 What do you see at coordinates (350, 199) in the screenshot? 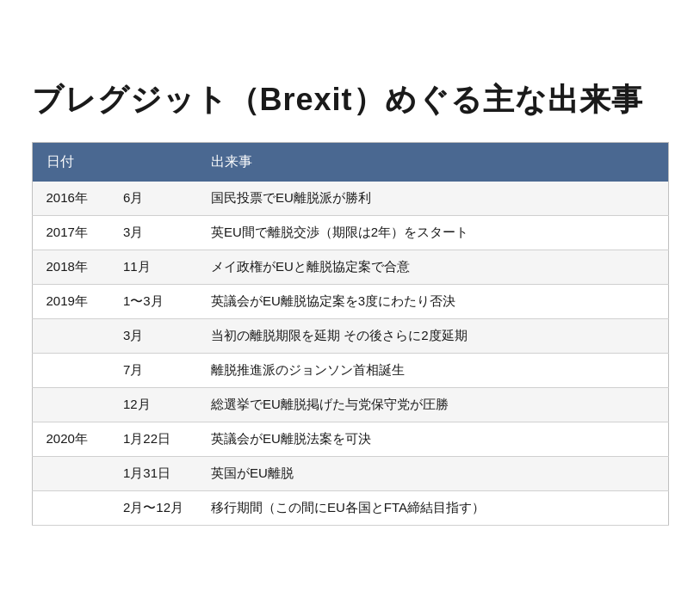
I see `table-row: 2016年6月国民投票でEU離脱派が勝利` at bounding box center [350, 199].